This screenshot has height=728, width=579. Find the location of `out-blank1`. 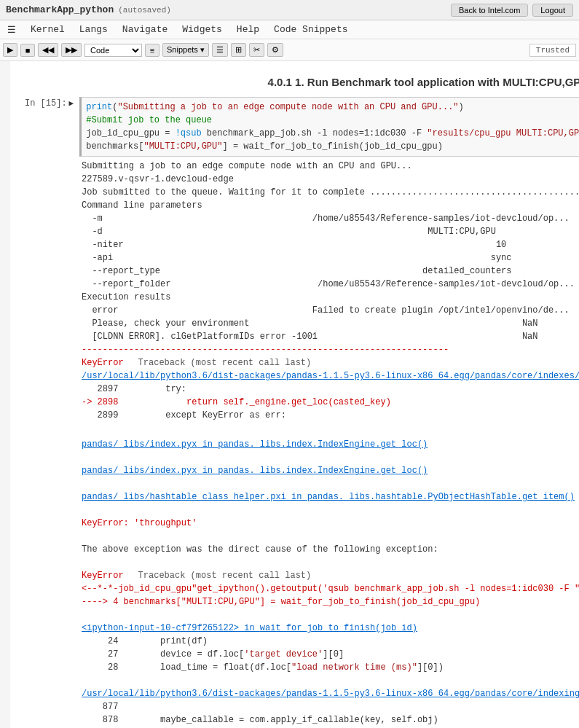

out-blank1 is located at coordinates (331, 431).